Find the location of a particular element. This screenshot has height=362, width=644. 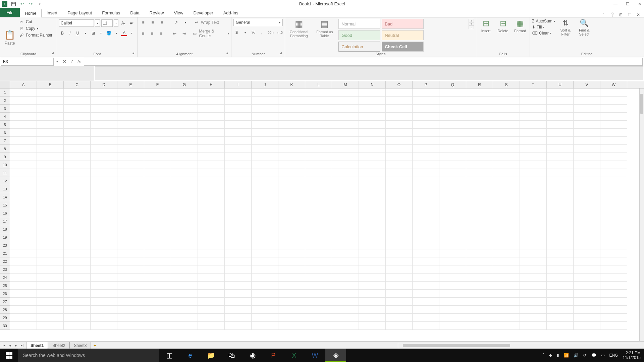

ribbon-minimize-icon: ˄ is located at coordinates (603, 15).